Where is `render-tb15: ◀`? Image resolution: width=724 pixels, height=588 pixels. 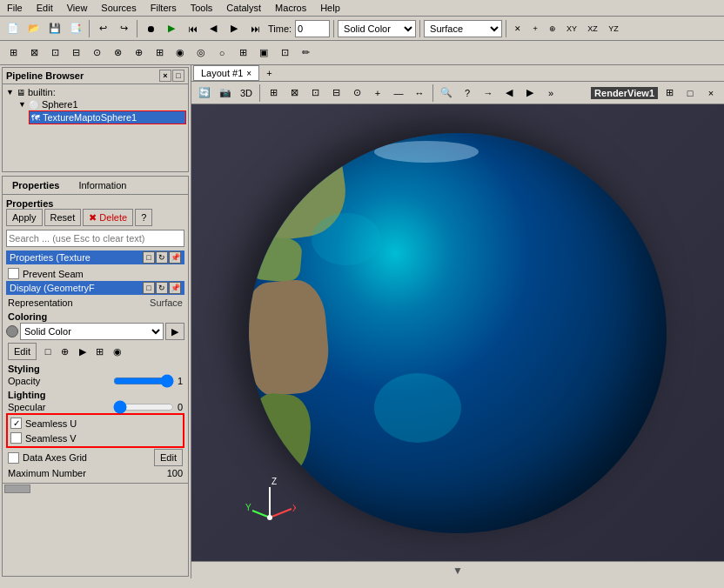 render-tb15: ◀ is located at coordinates (509, 93).